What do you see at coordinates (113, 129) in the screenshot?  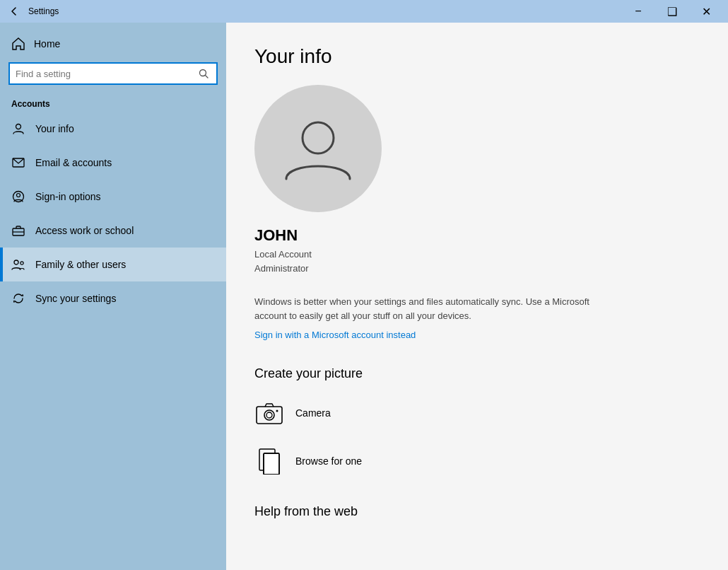 I see `sidebar-item-your-info: Your info` at bounding box center [113, 129].